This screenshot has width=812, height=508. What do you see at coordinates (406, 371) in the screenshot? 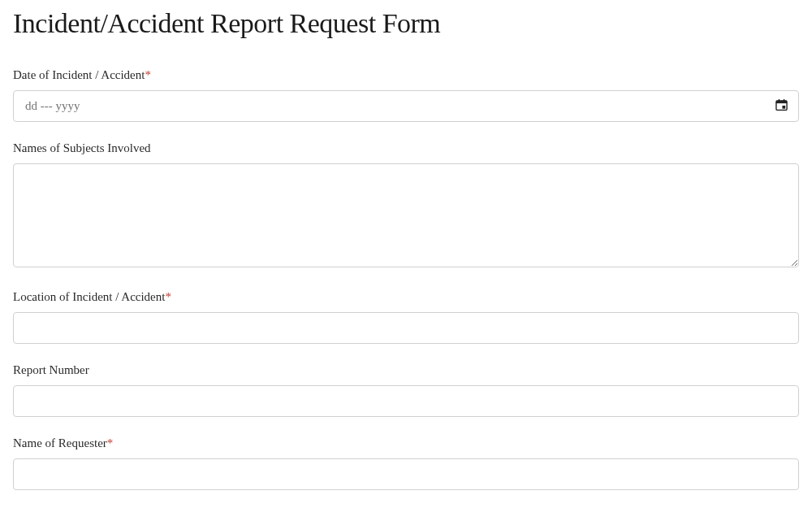
I see `report-number-label: Report Number` at bounding box center [406, 371].